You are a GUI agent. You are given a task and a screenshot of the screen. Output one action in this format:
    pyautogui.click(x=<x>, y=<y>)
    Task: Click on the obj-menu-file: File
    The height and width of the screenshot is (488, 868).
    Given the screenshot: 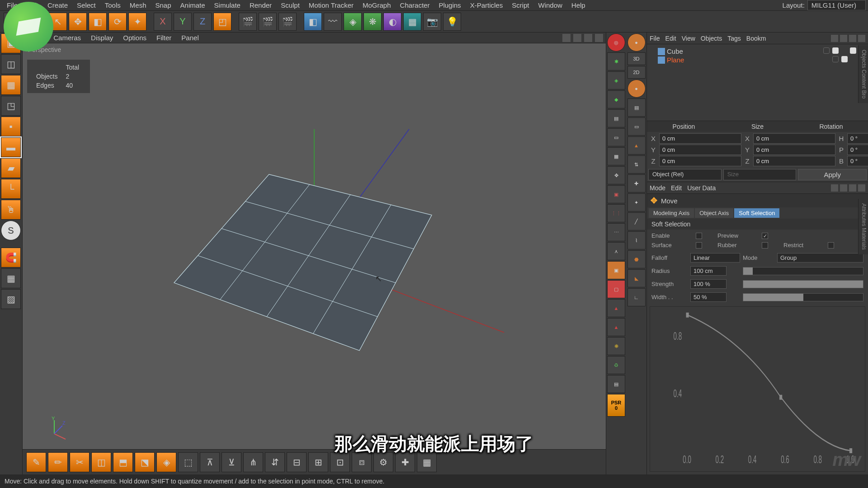 What is the action you would take?
    pyautogui.click(x=655, y=38)
    